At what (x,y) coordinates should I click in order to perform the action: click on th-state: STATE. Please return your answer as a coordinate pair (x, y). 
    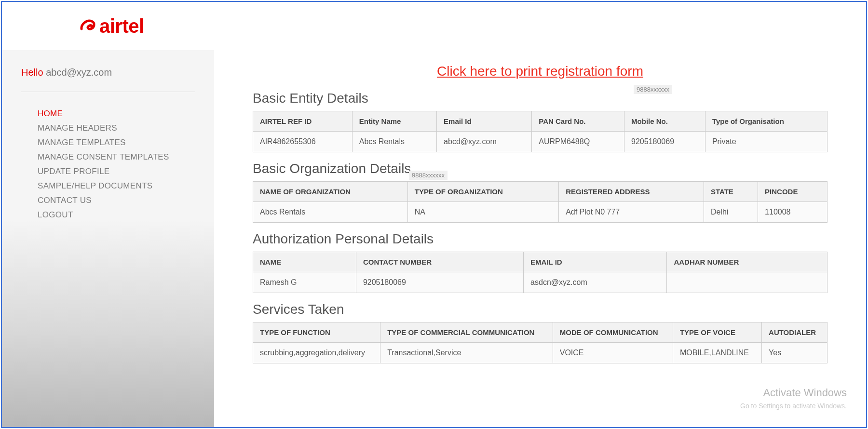
    Looking at the image, I should click on (731, 192).